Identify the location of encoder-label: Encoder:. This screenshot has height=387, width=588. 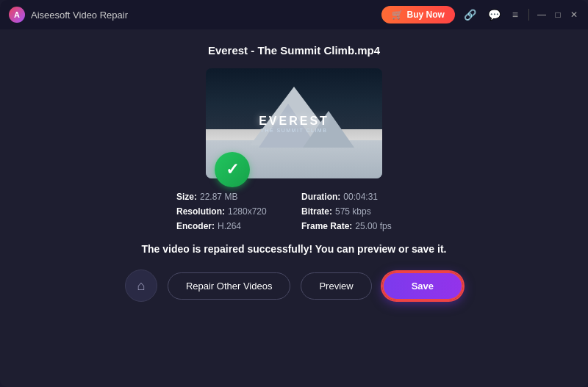
(196, 226).